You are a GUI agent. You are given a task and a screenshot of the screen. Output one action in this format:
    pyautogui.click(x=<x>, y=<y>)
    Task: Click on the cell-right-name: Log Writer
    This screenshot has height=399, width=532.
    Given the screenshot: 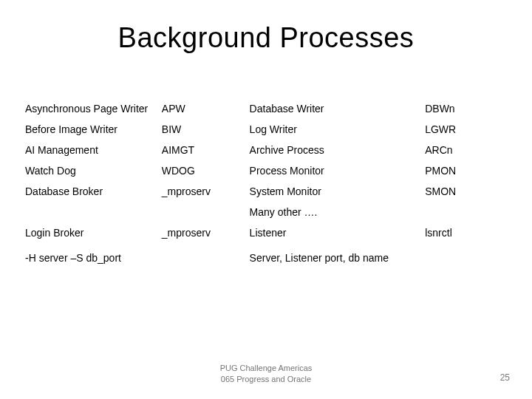 What is the action you would take?
    pyautogui.click(x=335, y=129)
    